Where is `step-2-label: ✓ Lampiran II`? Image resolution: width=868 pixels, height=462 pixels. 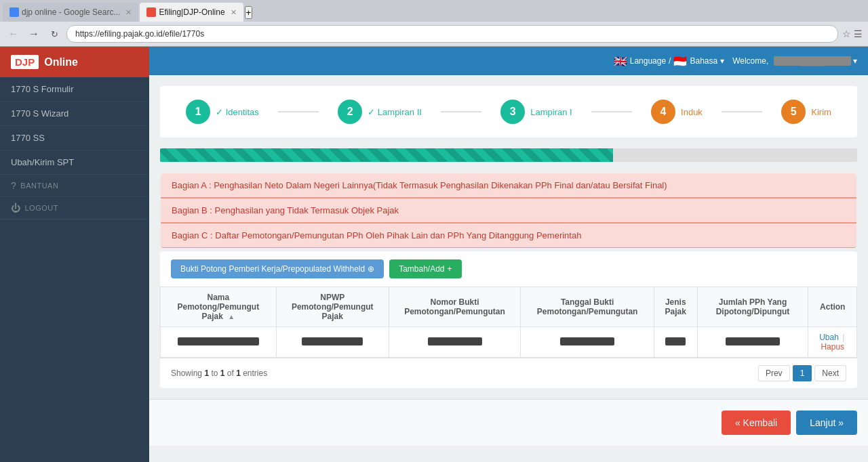 step-2-label: ✓ Lampiran II is located at coordinates (395, 112).